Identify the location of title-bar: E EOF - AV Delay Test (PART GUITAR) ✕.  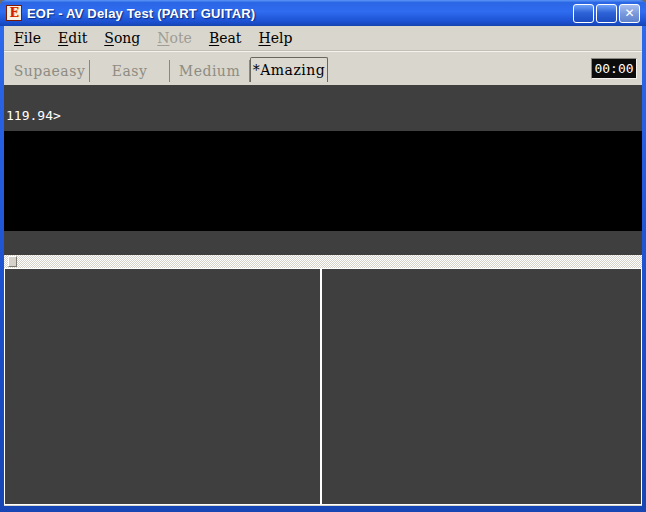
(323, 13).